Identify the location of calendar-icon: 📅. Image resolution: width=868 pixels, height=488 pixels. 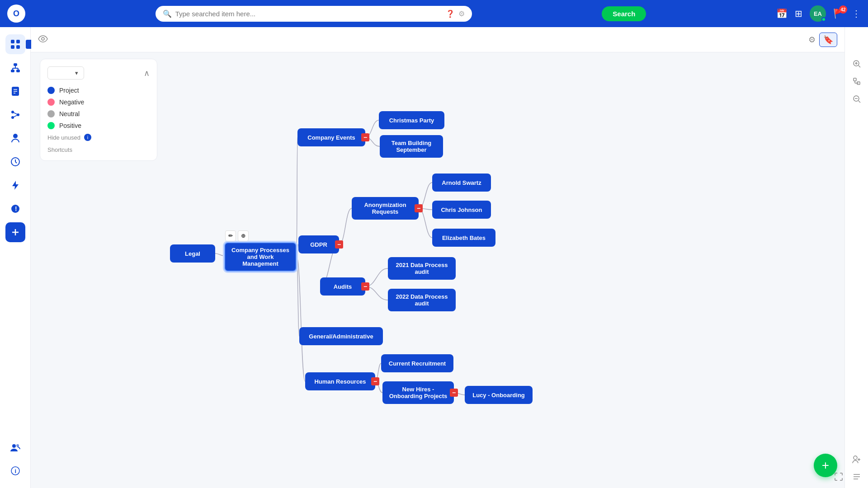
(782, 14).